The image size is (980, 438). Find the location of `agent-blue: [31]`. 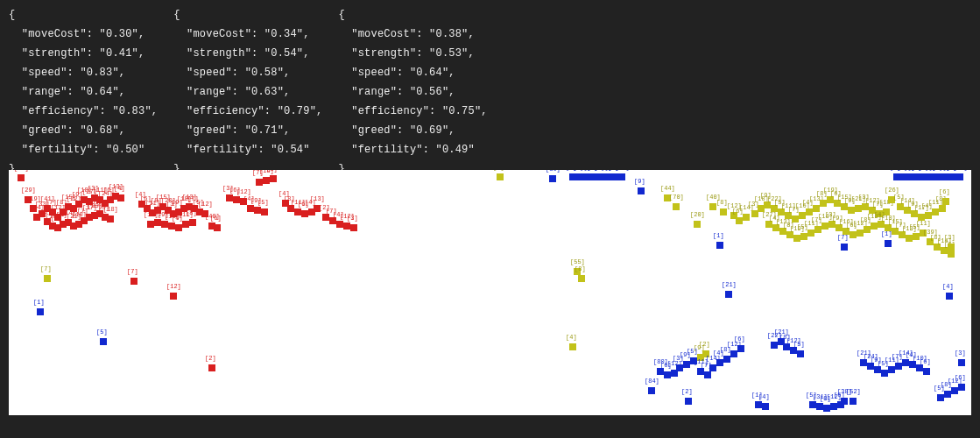

agent-blue: [31] is located at coordinates (820, 406).